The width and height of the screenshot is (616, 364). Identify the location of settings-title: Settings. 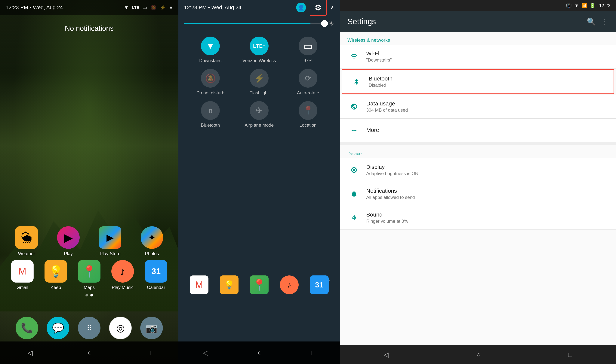
(467, 22).